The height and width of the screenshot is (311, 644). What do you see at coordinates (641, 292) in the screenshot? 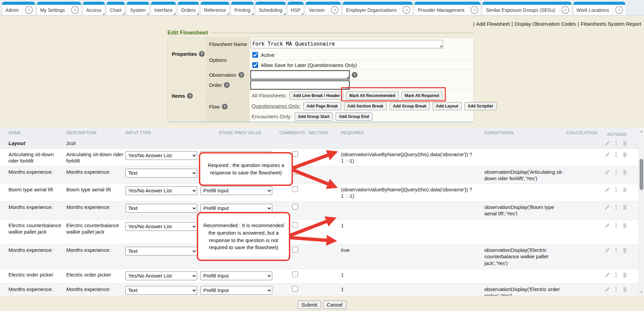
I see `scroll-down-arrow: ▼` at bounding box center [641, 292].